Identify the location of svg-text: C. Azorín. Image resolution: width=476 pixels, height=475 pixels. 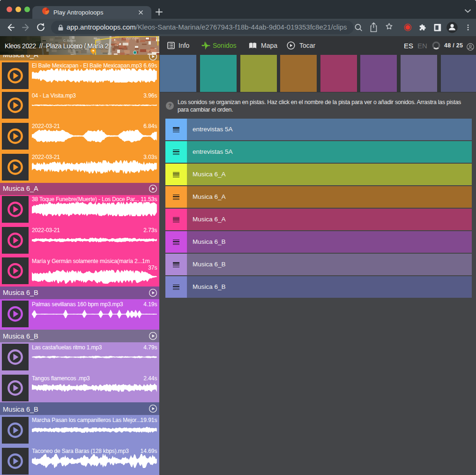
(69, 40).